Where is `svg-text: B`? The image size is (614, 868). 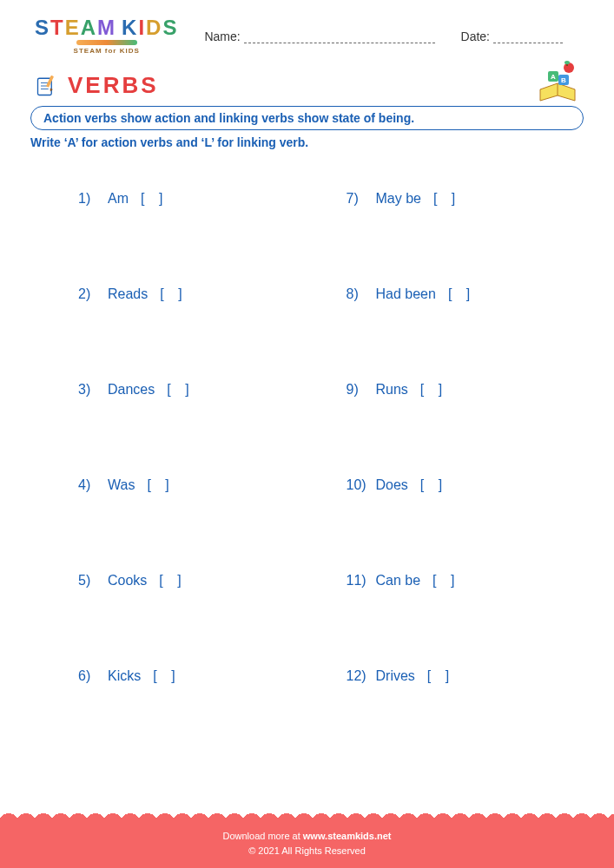
svg-text: B is located at coordinates (564, 80).